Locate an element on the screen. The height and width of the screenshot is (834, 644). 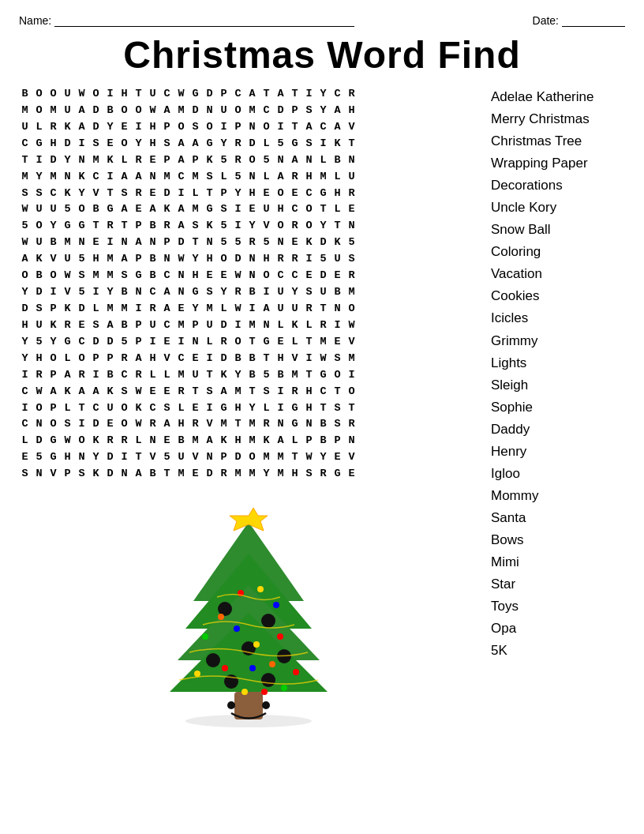
grid-row: CNOSIDEOWRAHRVMTMRNGNBSR is located at coordinates (249, 425).